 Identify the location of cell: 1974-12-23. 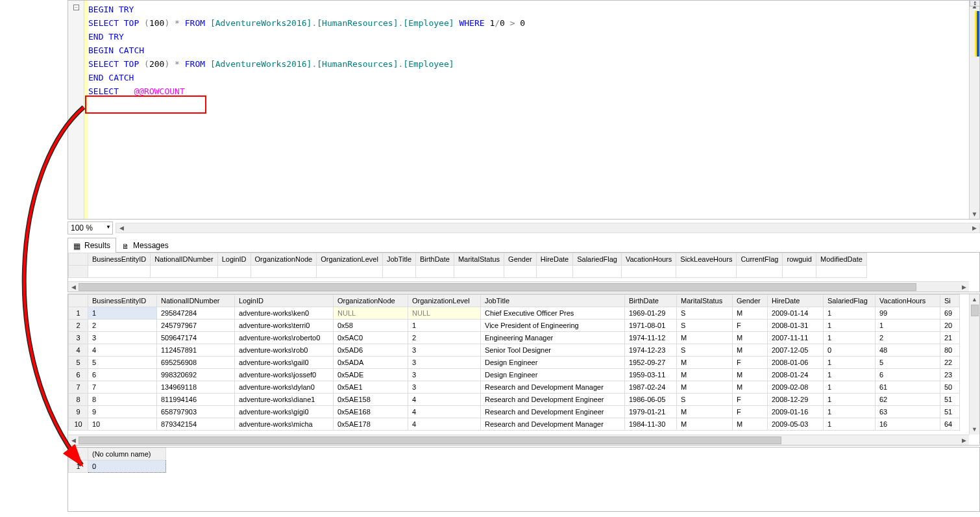
(651, 351).